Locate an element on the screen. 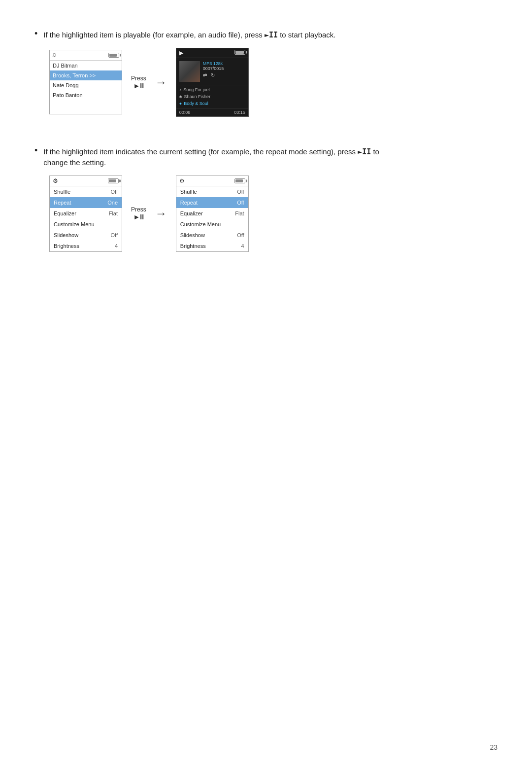 The width and height of the screenshot is (532, 766). settings-row-slideshow-right: Slideshow Off is located at coordinates (212, 235).